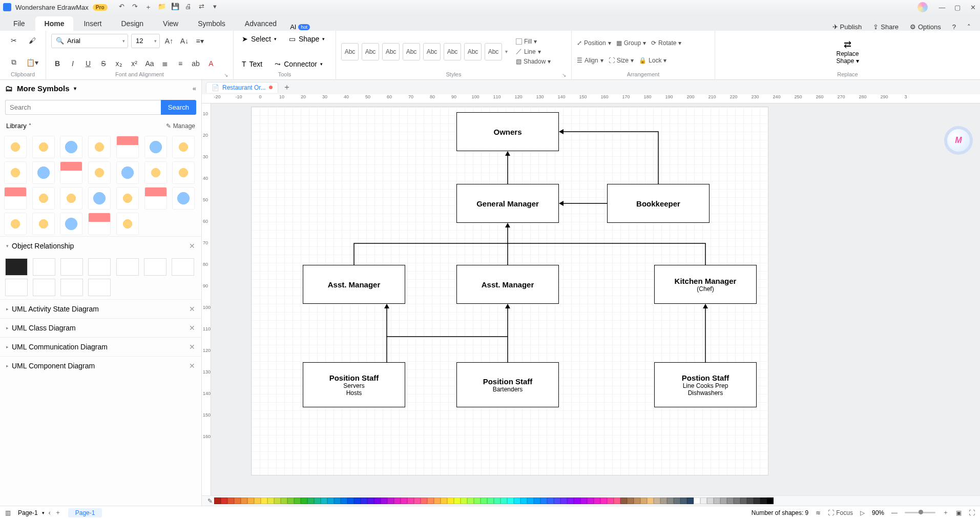 The height and width of the screenshot is (519, 980). Describe the element at coordinates (200, 41) in the screenshot. I see `align-dropdown-icon: ≡▾` at that location.